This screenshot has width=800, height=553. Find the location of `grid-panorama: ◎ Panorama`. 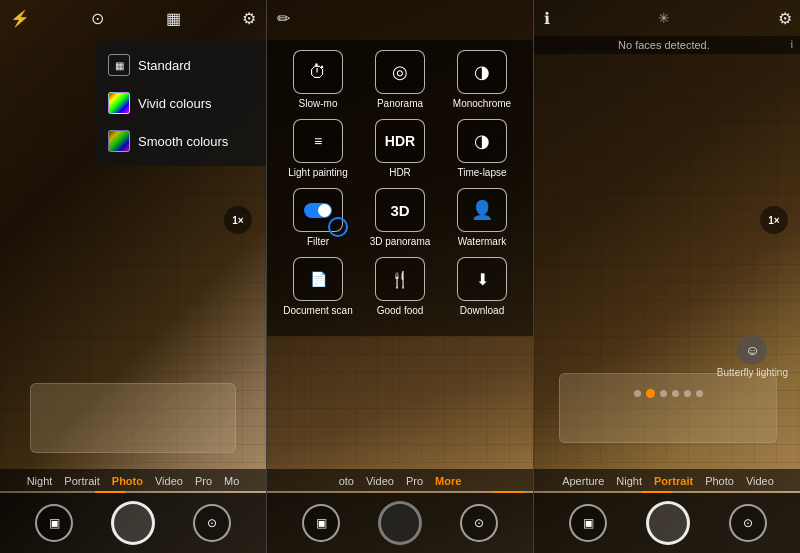

grid-panorama: ◎ Panorama is located at coordinates (400, 80).